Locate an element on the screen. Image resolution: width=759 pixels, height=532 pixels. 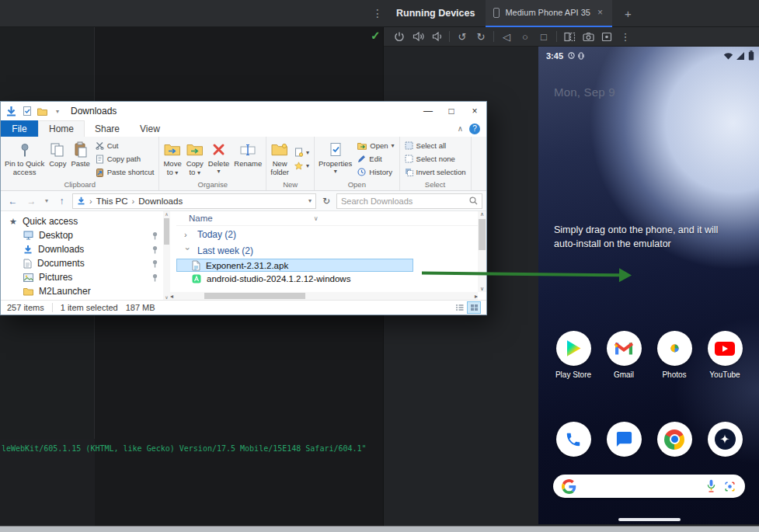
close-button: × is located at coordinates (475, 111).